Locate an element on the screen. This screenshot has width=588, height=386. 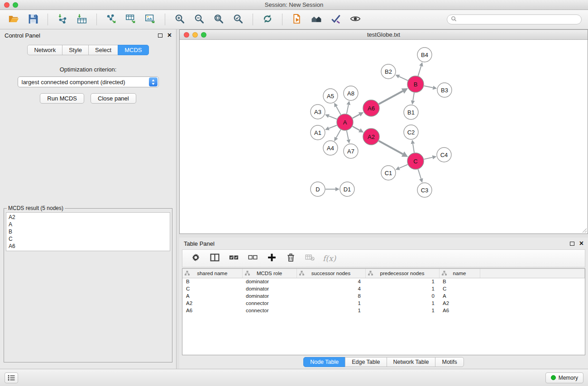
add-row-button is located at coordinates (272, 258).